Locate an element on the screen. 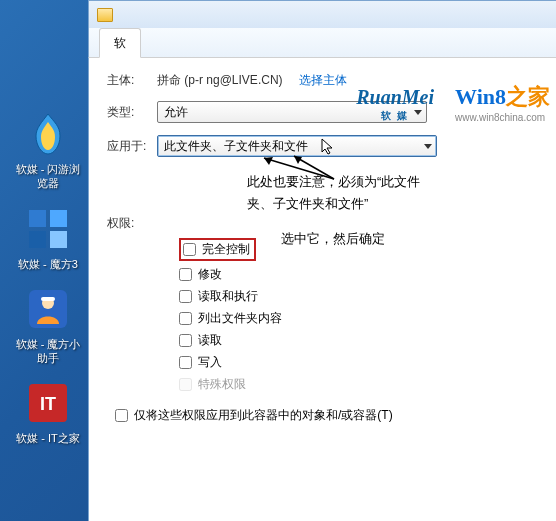 This screenshot has width=556, height=521. desktop-icons: 软媒 - 闪游浏 览器 软媒 - 魔方3 软媒 - 魔方小 助手 IT 软媒 -… is located at coordinates (48, 285).